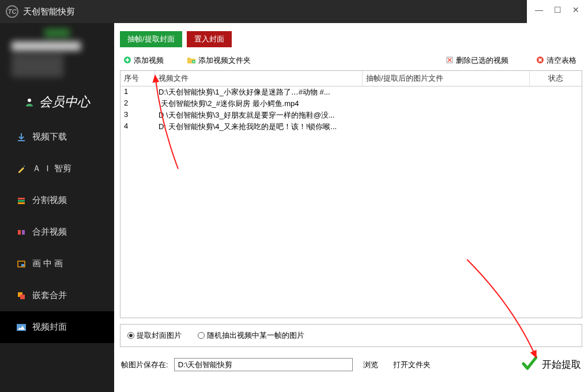  I want to click on sidebar-item-label: Ａ Ｉ 智剪, so click(52, 168).